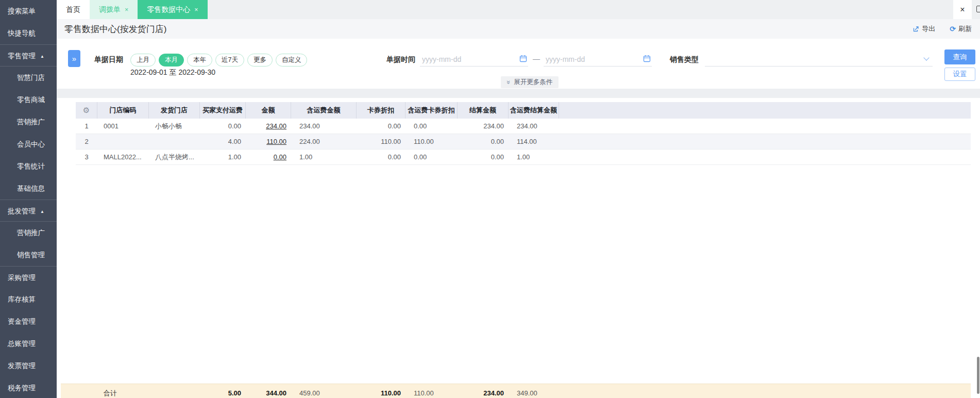  I want to click on sidebar-item-purchase-mgmt: 采购管理, so click(28, 277).